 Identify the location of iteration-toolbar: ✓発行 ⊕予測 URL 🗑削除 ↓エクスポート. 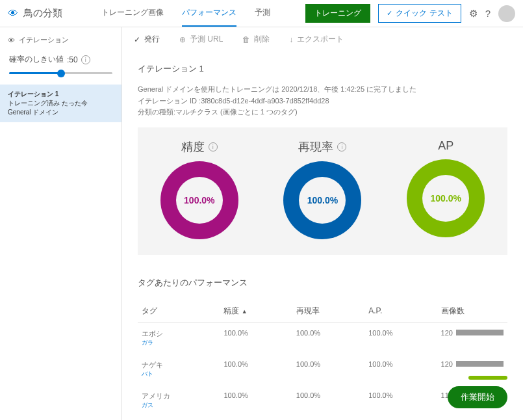
(322, 39).